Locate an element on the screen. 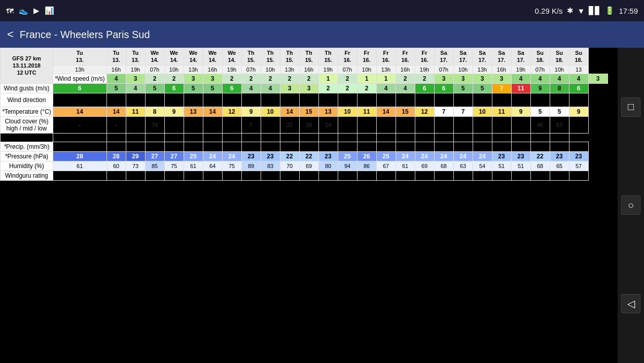 The width and height of the screenshot is (644, 363). temperature-cell: 7 is located at coordinates (463, 112).